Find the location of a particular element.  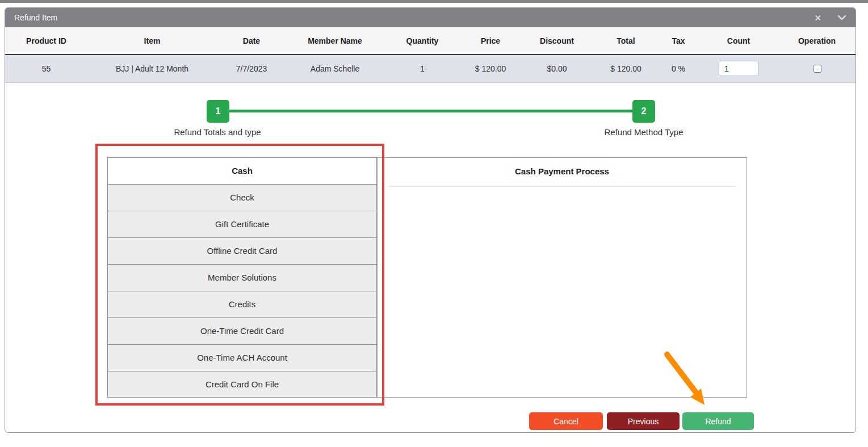

payment-method-item-one-time-ach-account: One-Time ACH Account is located at coordinates (242, 358).